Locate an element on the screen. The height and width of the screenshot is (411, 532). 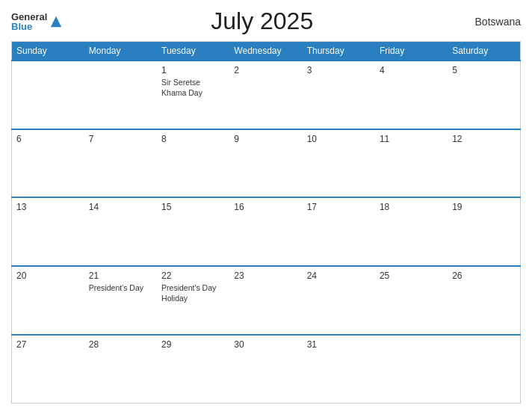
day-number: 17 is located at coordinates (339, 207).